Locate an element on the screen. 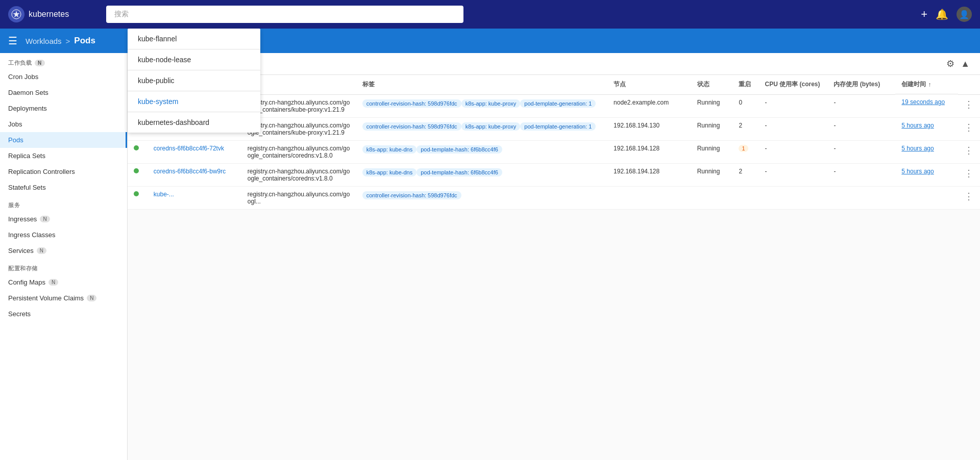 The image size is (980, 460). ns-item-kube-node-lease: kube-node-lease is located at coordinates (194, 60).